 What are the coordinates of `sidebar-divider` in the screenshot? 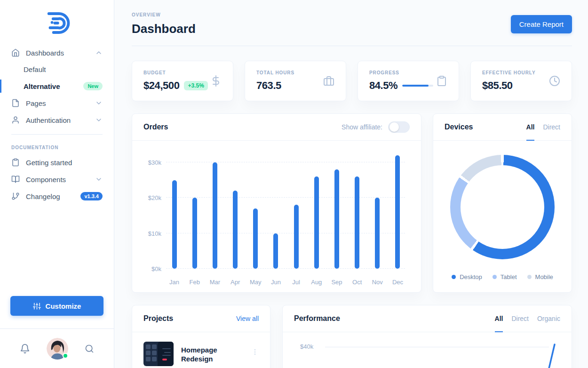 It's located at (57, 135).